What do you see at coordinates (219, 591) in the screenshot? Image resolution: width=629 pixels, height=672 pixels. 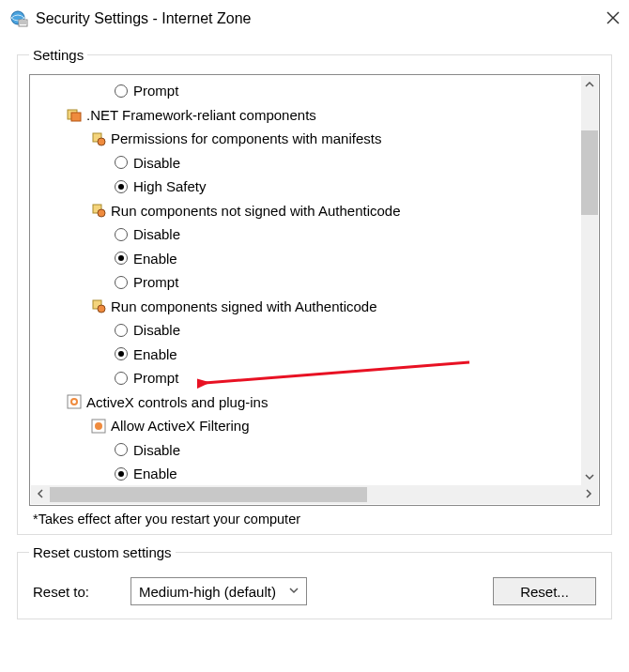 I see `reset-level-select: Medium-high (default)` at bounding box center [219, 591].